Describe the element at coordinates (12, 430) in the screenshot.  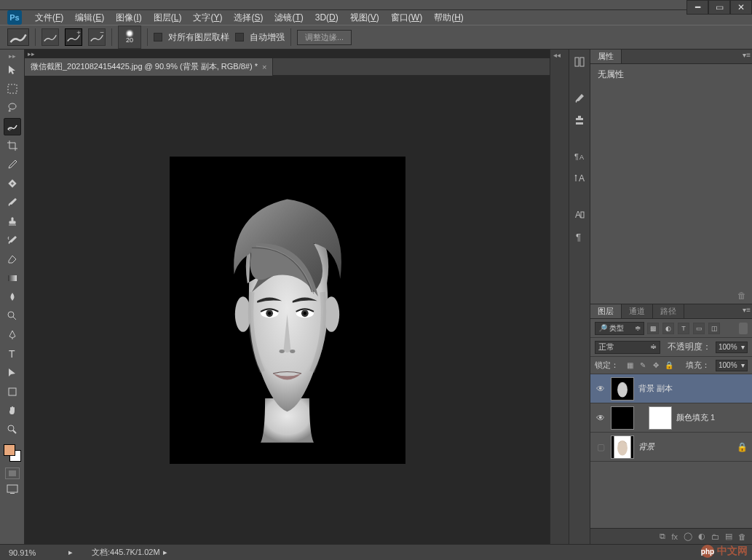
I see `zoom-tool` at that location.